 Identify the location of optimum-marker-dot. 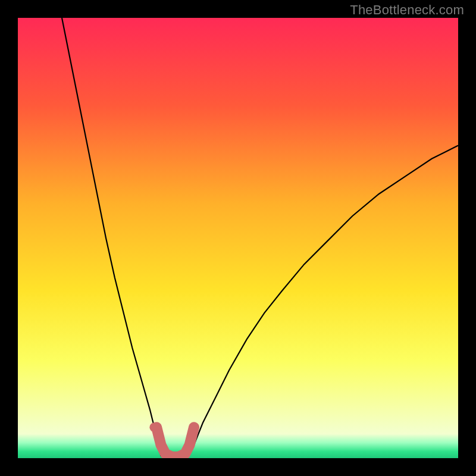
(154, 427).